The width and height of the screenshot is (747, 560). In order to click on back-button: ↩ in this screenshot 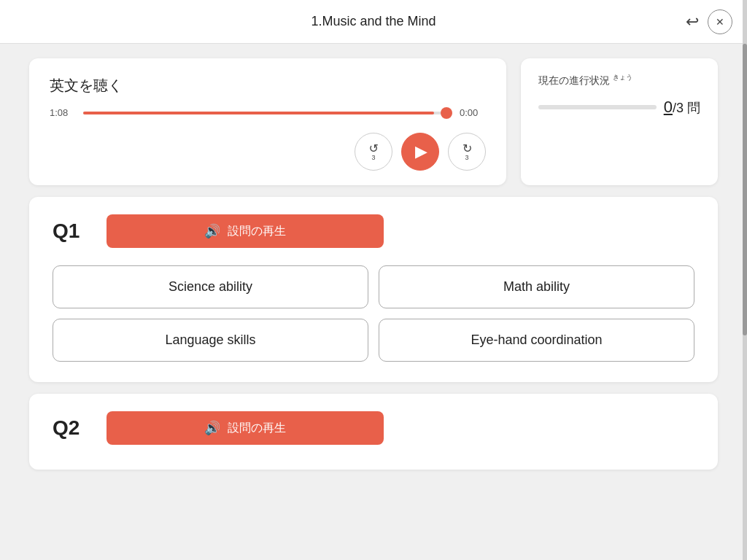, I will do `click(692, 22)`.